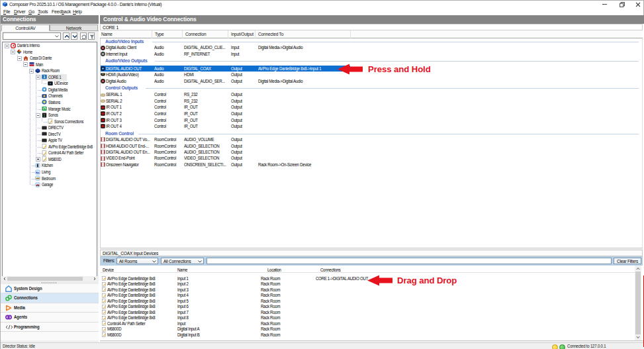  I want to click on svg-text: 1, so click(44, 77).